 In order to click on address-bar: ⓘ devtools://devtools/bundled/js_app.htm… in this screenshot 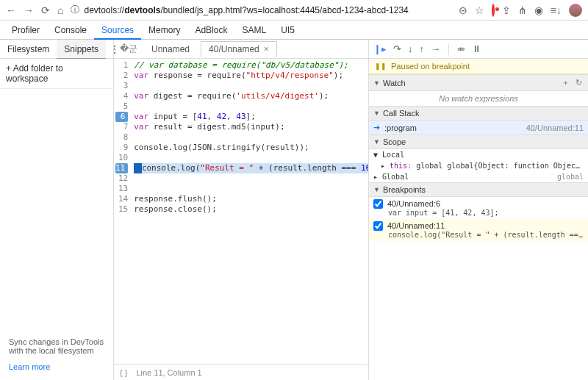, I will do `click(260, 10)`.